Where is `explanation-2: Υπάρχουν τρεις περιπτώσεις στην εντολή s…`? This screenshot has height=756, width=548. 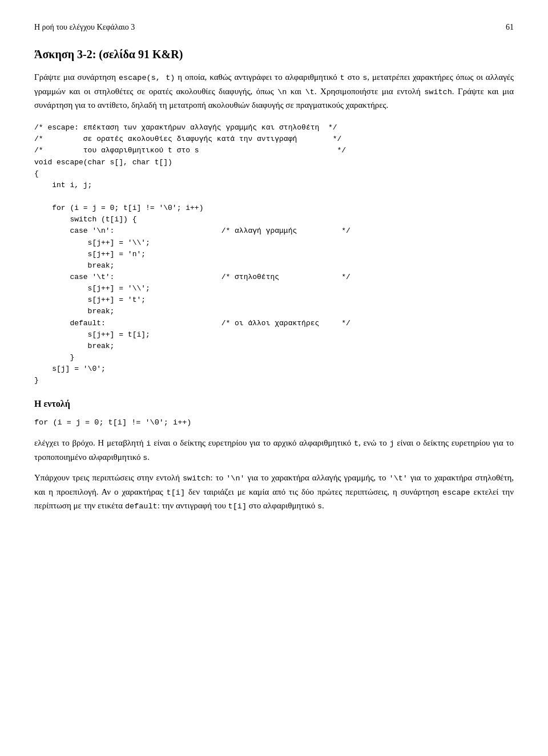 explanation-2: Υπάρχουν τρεις περιπτώσεις στην εντολή s… is located at coordinates (274, 492).